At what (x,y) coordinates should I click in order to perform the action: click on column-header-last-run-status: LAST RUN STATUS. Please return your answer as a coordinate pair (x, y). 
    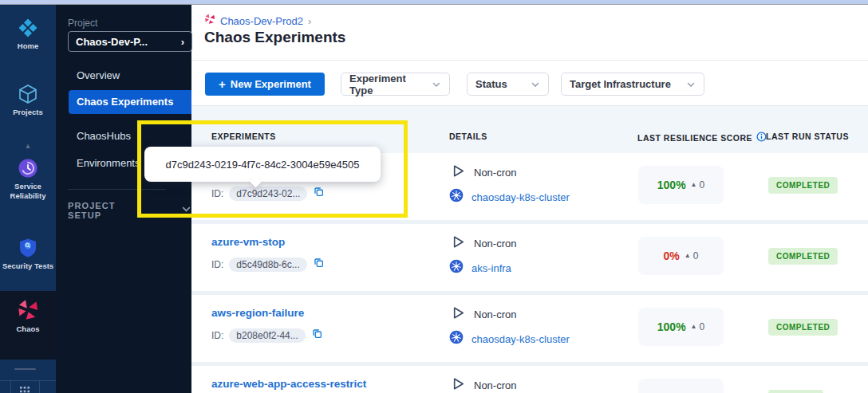
    Looking at the image, I should click on (807, 136).